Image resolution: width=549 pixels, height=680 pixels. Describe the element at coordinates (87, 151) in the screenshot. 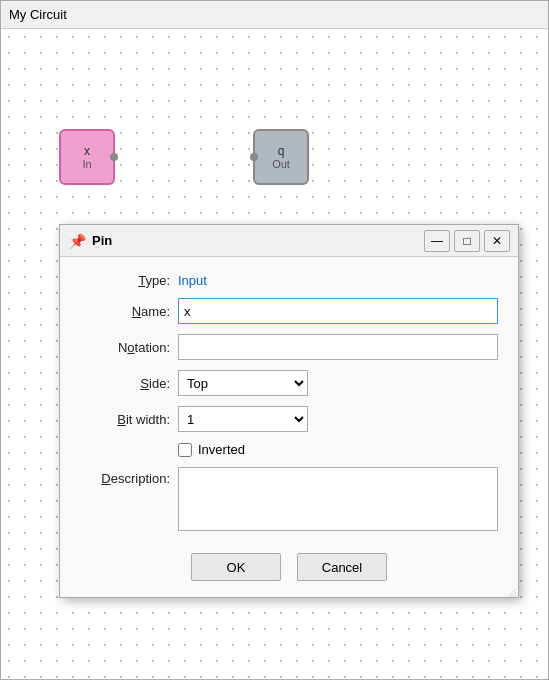

I see `component-x-label-top: x` at that location.